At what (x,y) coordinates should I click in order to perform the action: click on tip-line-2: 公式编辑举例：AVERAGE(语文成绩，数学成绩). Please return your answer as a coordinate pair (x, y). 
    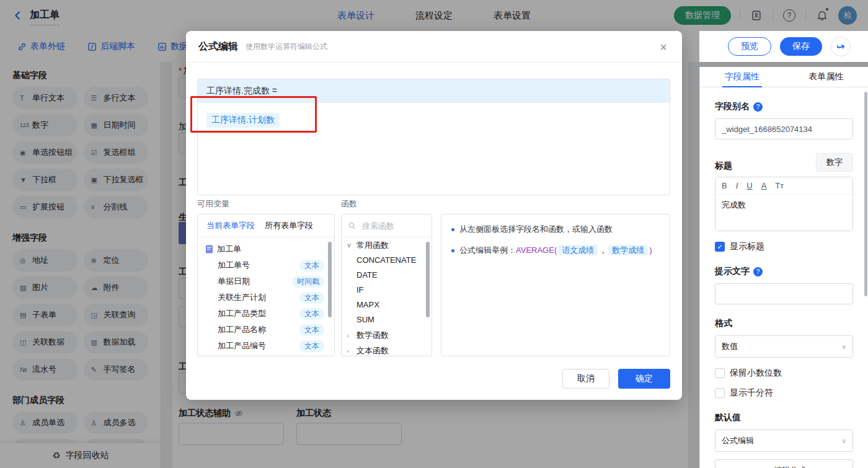
    Looking at the image, I should click on (556, 250).